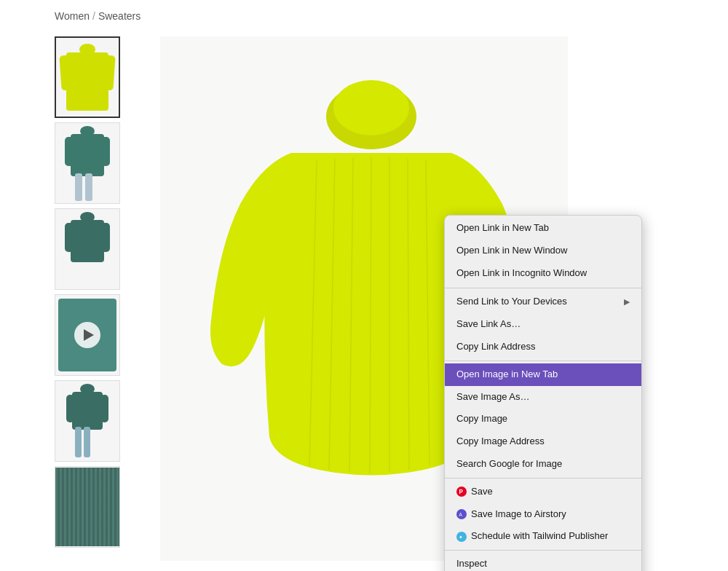 This screenshot has width=728, height=571. I want to click on submenu-arrow: ▶, so click(627, 302).